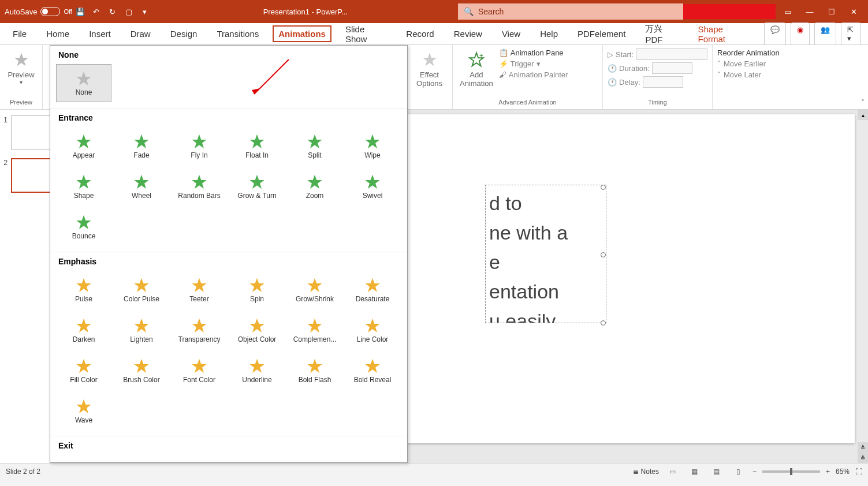 The width and height of the screenshot is (868, 486). What do you see at coordinates (315, 290) in the screenshot?
I see `animation-grow-shrink: Grow/Shrink` at bounding box center [315, 290].